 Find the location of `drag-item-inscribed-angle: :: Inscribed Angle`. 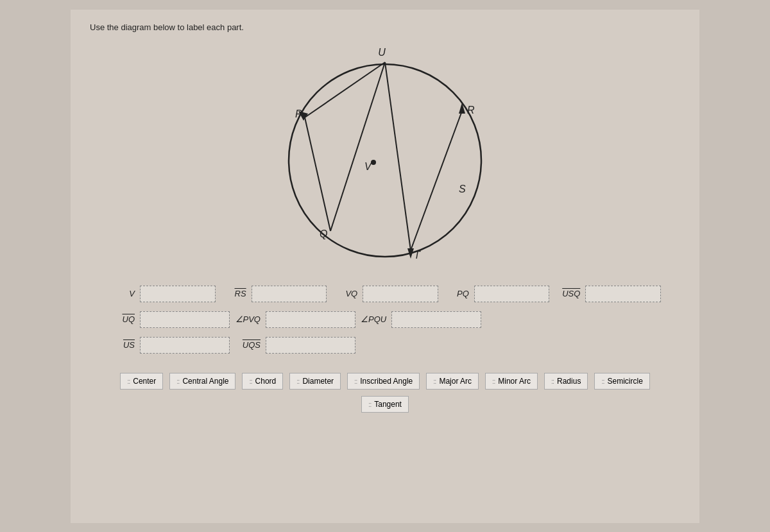

drag-item-inscribed-angle: :: Inscribed Angle is located at coordinates (384, 381).